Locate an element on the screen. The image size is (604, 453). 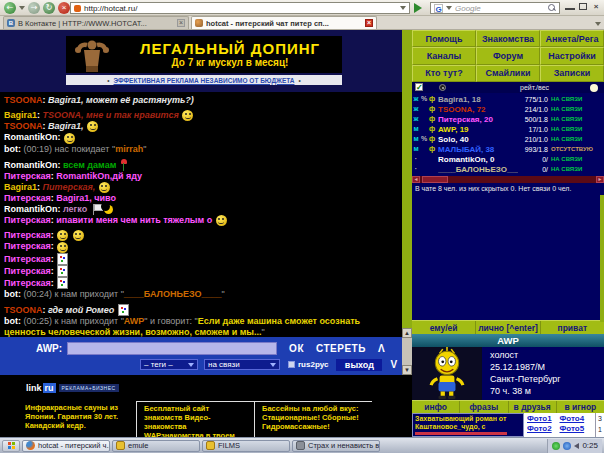
exit-button: выход is located at coordinates (359, 365).